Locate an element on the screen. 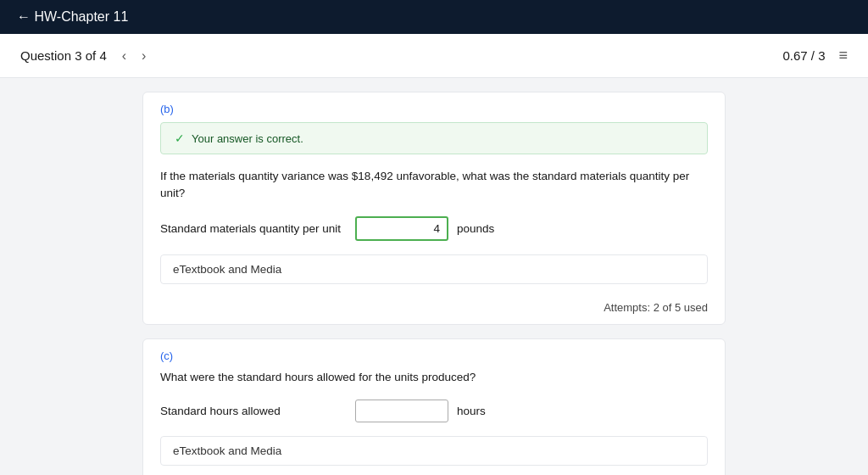 Image resolution: width=868 pixels, height=475 pixels. section-b-input-label: Standard materials quantity per unit is located at coordinates (253, 229).